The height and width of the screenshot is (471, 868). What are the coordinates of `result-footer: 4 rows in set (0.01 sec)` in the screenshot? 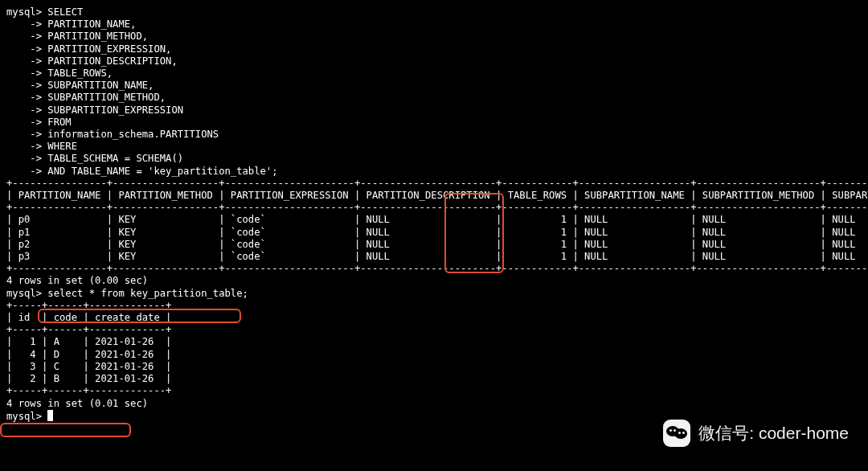 It's located at (434, 403).